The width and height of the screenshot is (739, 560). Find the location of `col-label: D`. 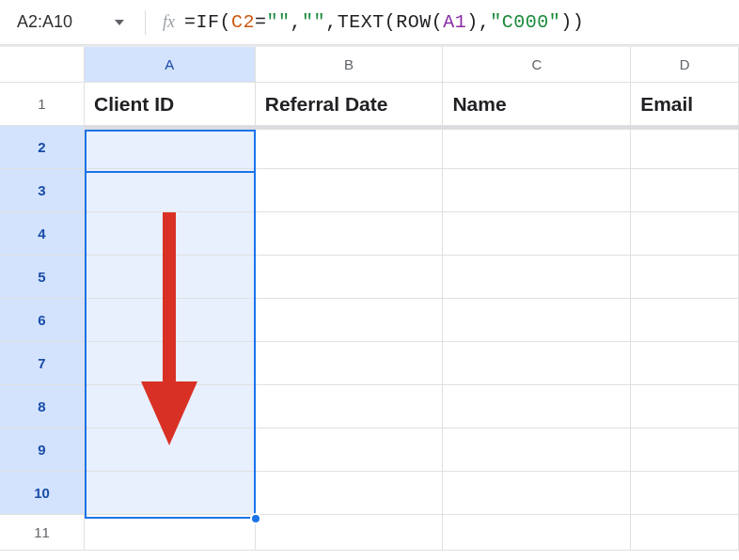

col-label: D is located at coordinates (684, 64).